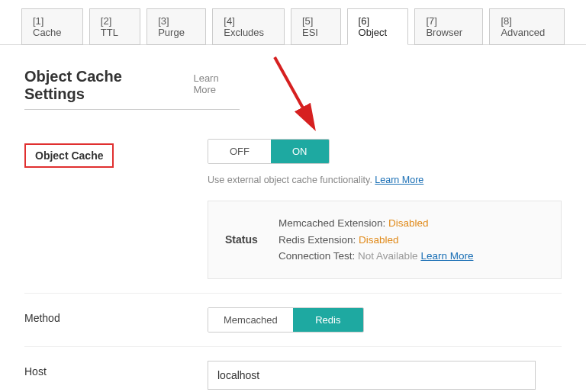  What do you see at coordinates (328, 320) in the screenshot?
I see `method-redis: Redis` at bounding box center [328, 320].